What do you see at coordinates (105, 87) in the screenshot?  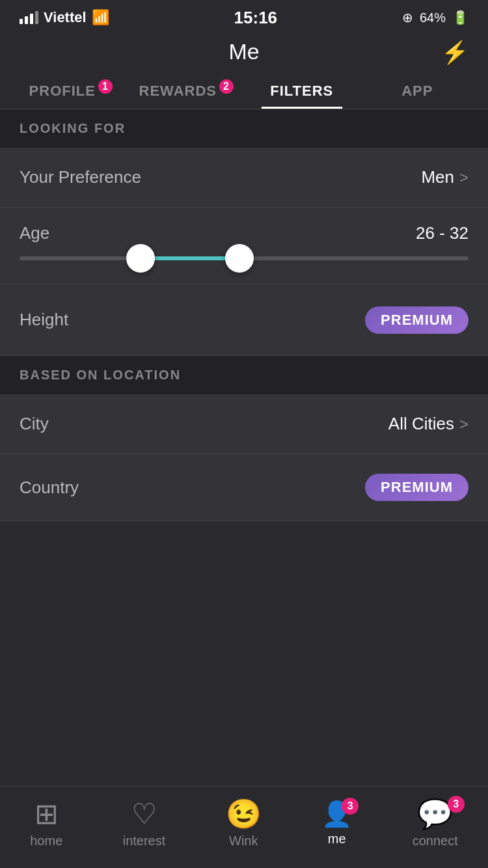 I see `profile-badge: 1` at bounding box center [105, 87].